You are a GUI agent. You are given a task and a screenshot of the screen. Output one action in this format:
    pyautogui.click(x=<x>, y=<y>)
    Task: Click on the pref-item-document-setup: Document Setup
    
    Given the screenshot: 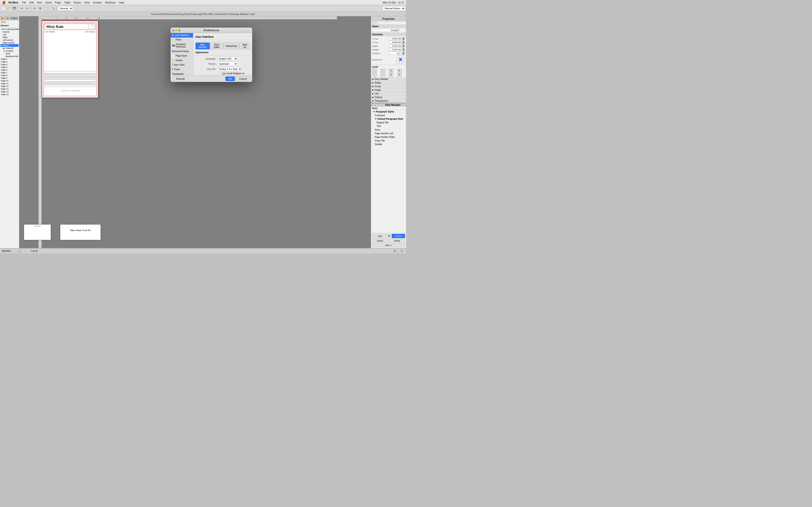 What is the action you would take?
    pyautogui.click(x=182, y=51)
    